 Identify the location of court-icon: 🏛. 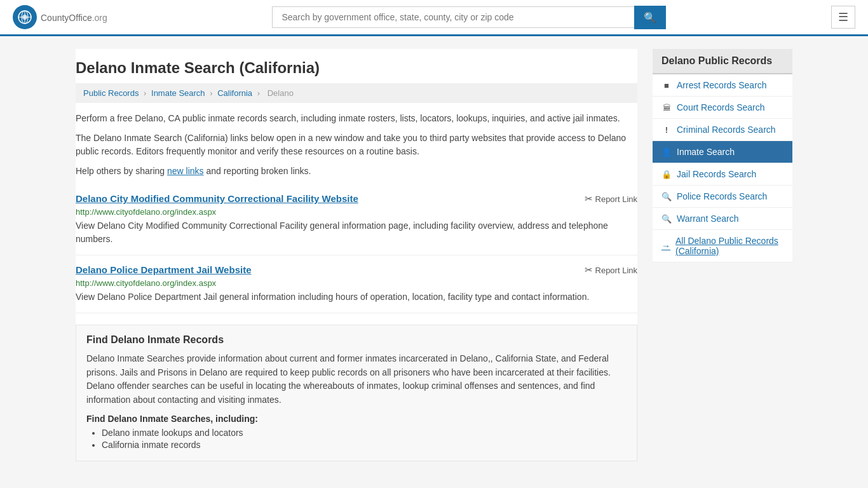
(667, 108).